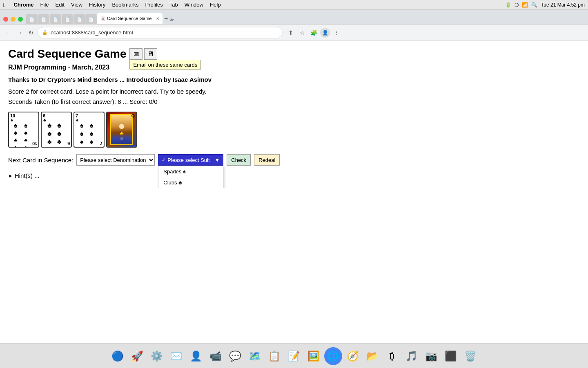 This screenshot has height=368, width=588. I want to click on menu-help: Help, so click(216, 5).